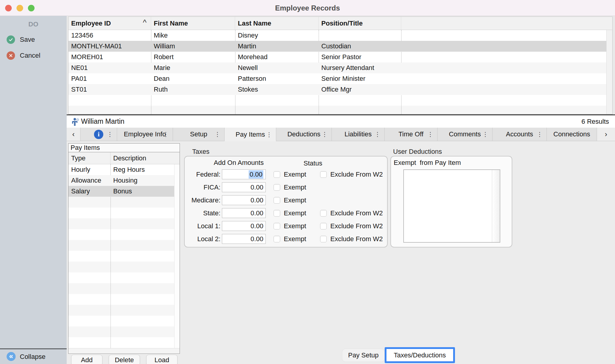 The height and width of the screenshot is (364, 615). What do you see at coordinates (323, 174) in the screenshot?
I see `federal-exclude-w2-checkbox` at bounding box center [323, 174].